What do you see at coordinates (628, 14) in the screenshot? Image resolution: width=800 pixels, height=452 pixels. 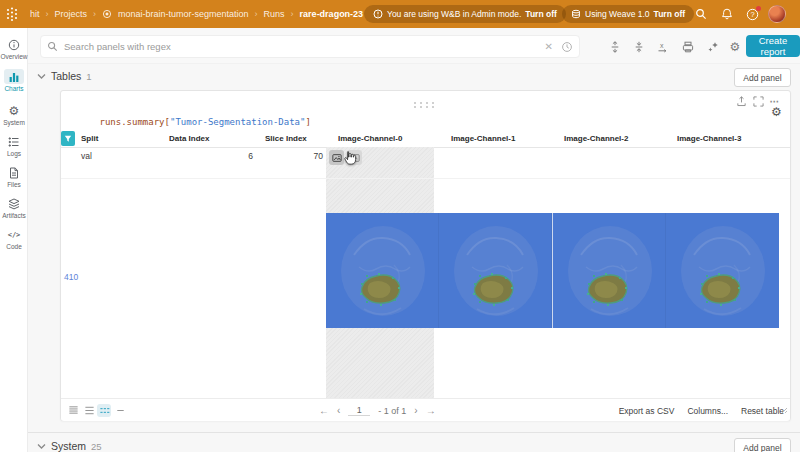 I see `weave-banner: Using Weave 1.0 Turn off` at bounding box center [628, 14].